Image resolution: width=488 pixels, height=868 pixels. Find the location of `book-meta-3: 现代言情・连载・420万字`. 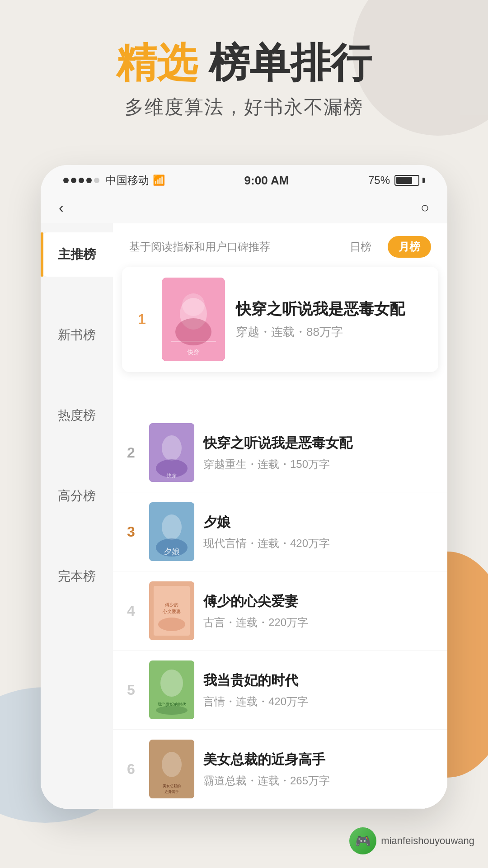

book-meta-3: 现代言情・连载・420万字 is located at coordinates (321, 543).